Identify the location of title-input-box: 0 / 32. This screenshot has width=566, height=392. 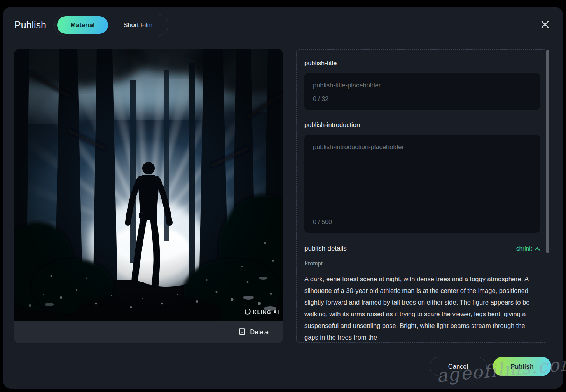
(422, 92).